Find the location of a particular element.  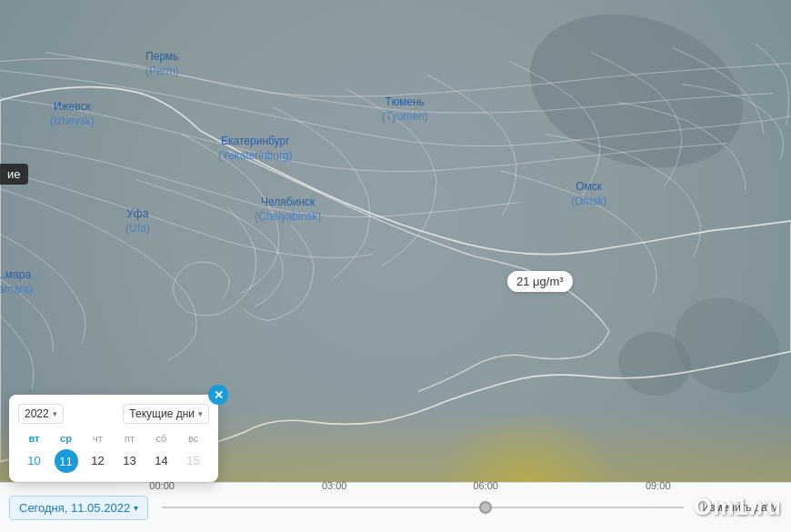

day-header-sat: сб is located at coordinates (162, 438).